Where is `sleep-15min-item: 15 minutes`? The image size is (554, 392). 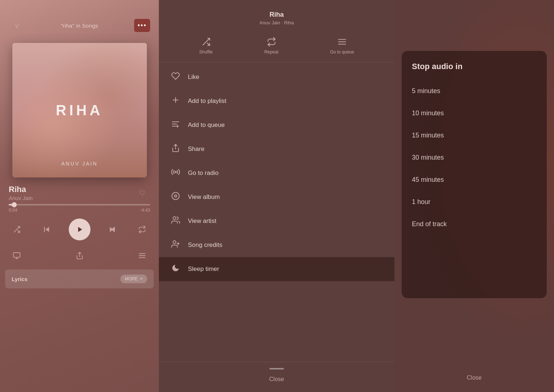 sleep-15min-item: 15 minutes is located at coordinates (474, 135).